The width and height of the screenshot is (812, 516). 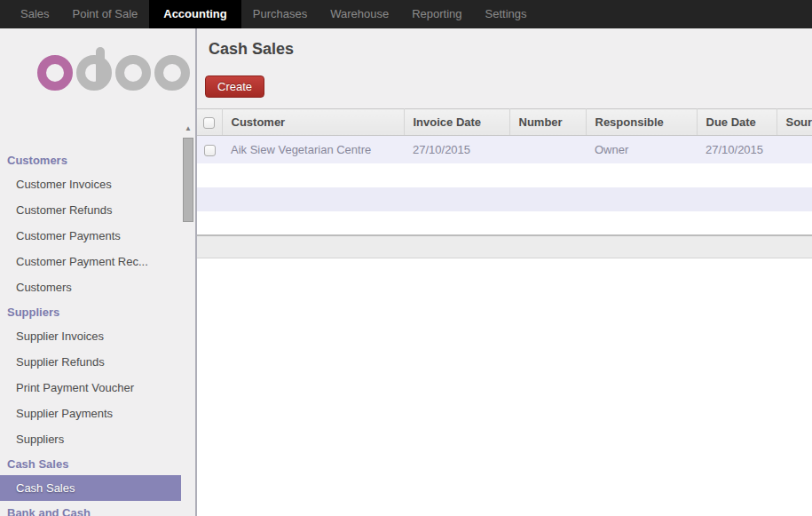 I want to click on table-footer-row, so click(x=504, y=247).